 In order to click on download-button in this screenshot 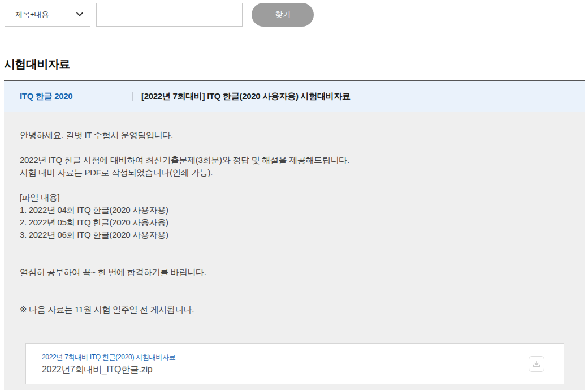, I will do `click(537, 364)`.